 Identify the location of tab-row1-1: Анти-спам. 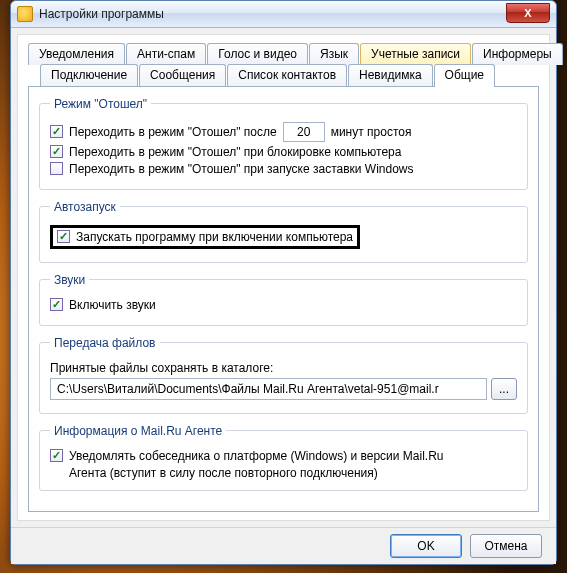
(166, 54).